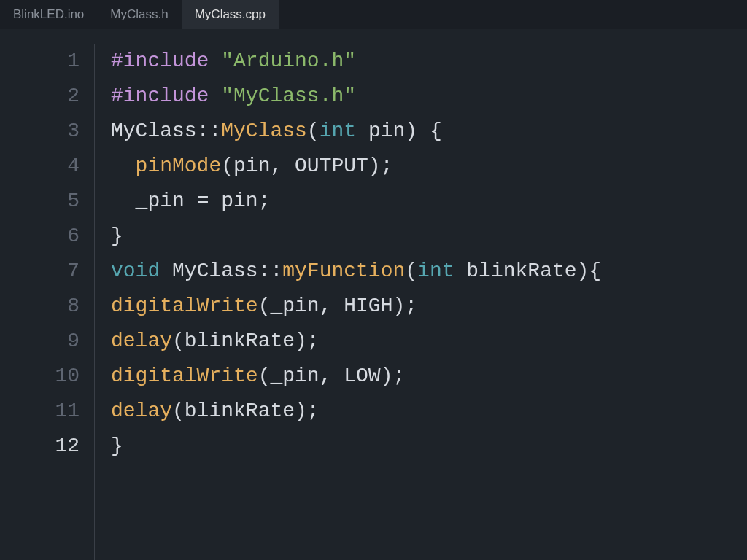 The height and width of the screenshot is (560, 747). Describe the element at coordinates (39, 236) in the screenshot. I see `line-number: 6` at that location.